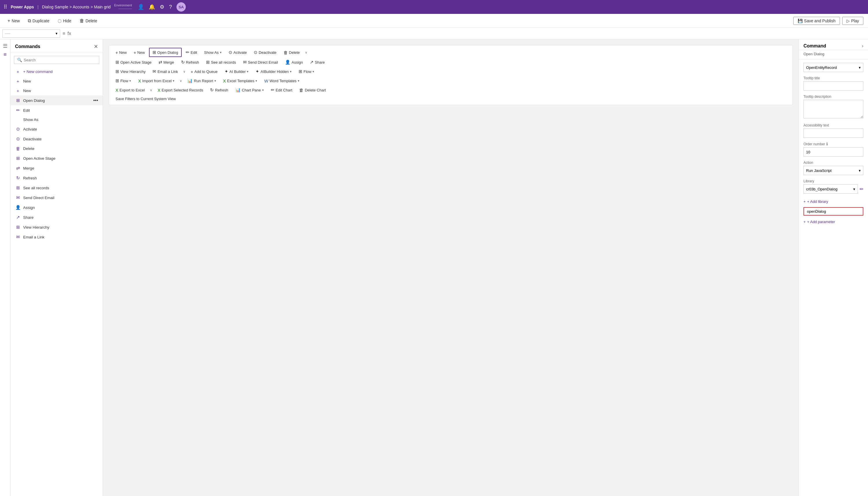 This screenshot has width=868, height=496. I want to click on accessibility-text-input, so click(834, 133).